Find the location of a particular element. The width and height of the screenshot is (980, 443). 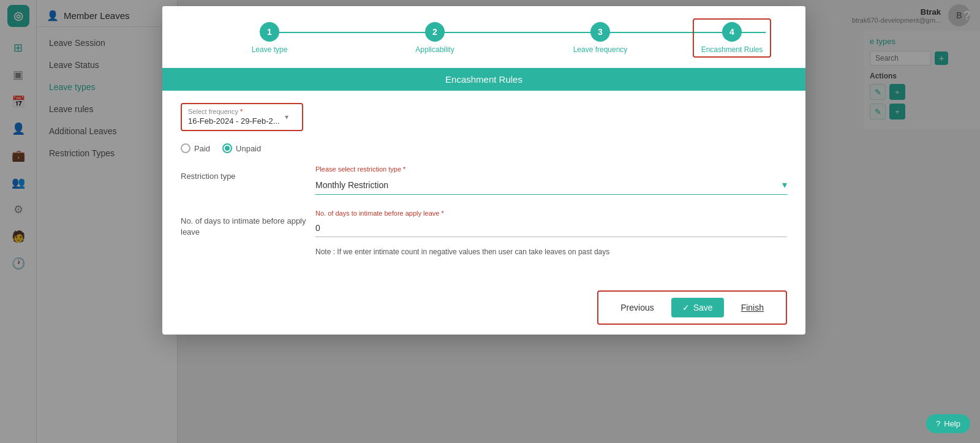

save-button: ✓ Save is located at coordinates (698, 308).